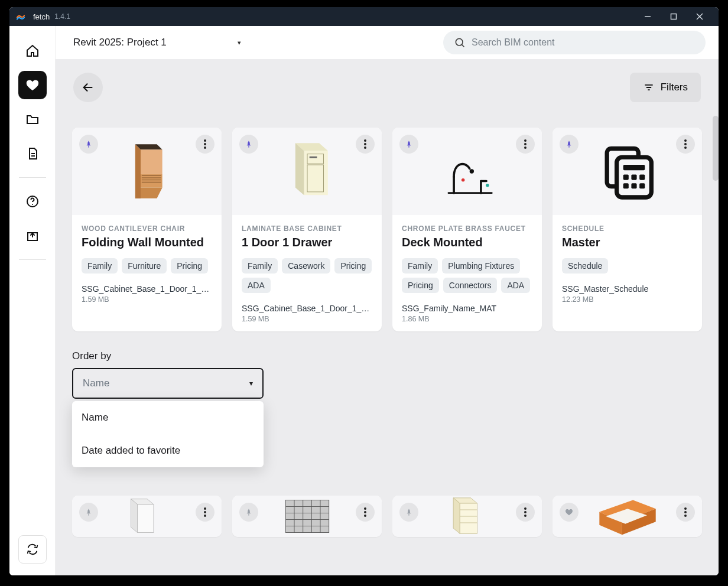 This screenshot has height=586, width=728. I want to click on tag: Plumbing Fixtures, so click(481, 266).